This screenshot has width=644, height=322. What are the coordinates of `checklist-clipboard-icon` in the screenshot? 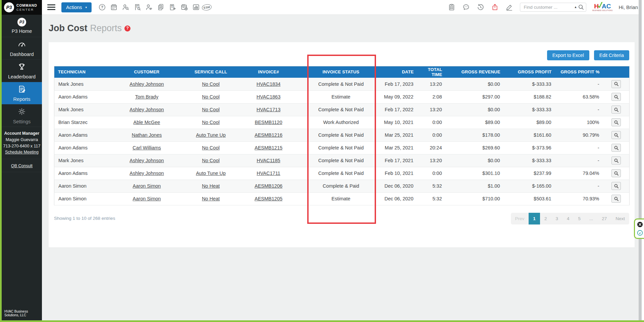 It's located at (451, 7).